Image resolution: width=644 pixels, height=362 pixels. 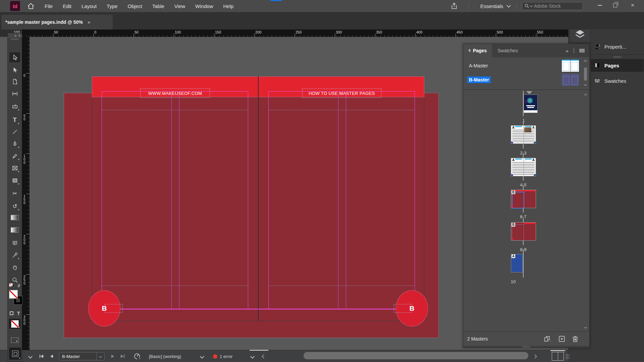 I want to click on content-collector-tool, so click(x=15, y=106).